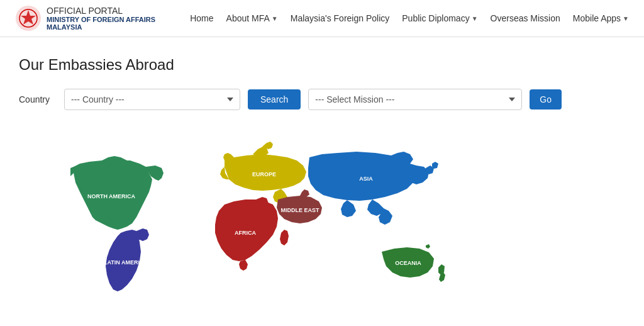  I want to click on europe-region: EUROPE, so click(263, 172).